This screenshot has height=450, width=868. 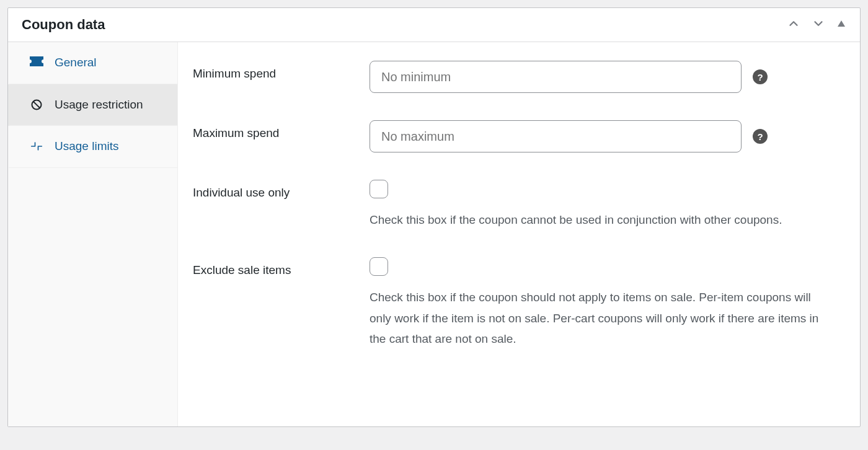 What do you see at coordinates (281, 71) in the screenshot?
I see `minimum-spend-label: Minimum spend` at bounding box center [281, 71].